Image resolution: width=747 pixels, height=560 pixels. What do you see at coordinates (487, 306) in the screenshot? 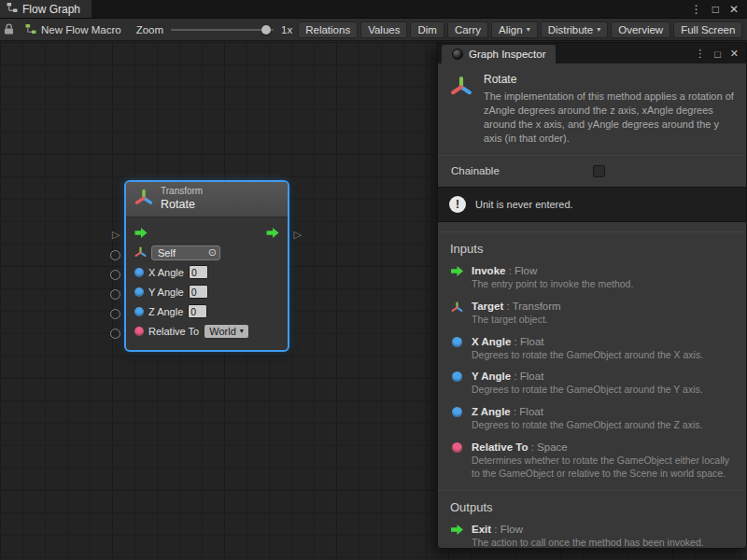
I see `port-name: Target` at bounding box center [487, 306].